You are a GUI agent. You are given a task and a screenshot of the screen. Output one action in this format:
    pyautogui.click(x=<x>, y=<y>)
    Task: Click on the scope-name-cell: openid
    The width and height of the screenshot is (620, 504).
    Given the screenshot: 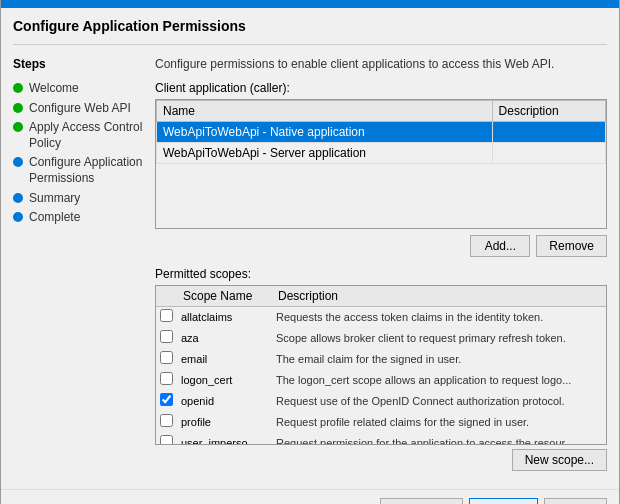 What is the action you would take?
    pyautogui.click(x=224, y=402)
    